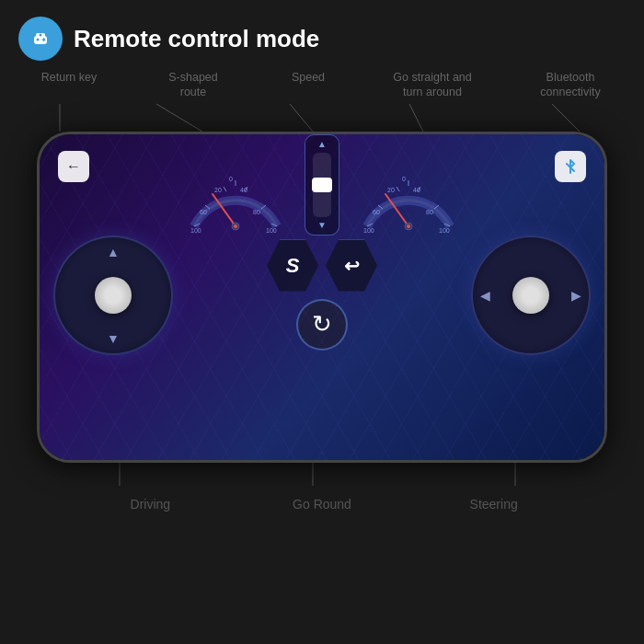  What do you see at coordinates (570, 85) in the screenshot?
I see `label-bluetooth: Bluetoothconnectivity` at bounding box center [570, 85].